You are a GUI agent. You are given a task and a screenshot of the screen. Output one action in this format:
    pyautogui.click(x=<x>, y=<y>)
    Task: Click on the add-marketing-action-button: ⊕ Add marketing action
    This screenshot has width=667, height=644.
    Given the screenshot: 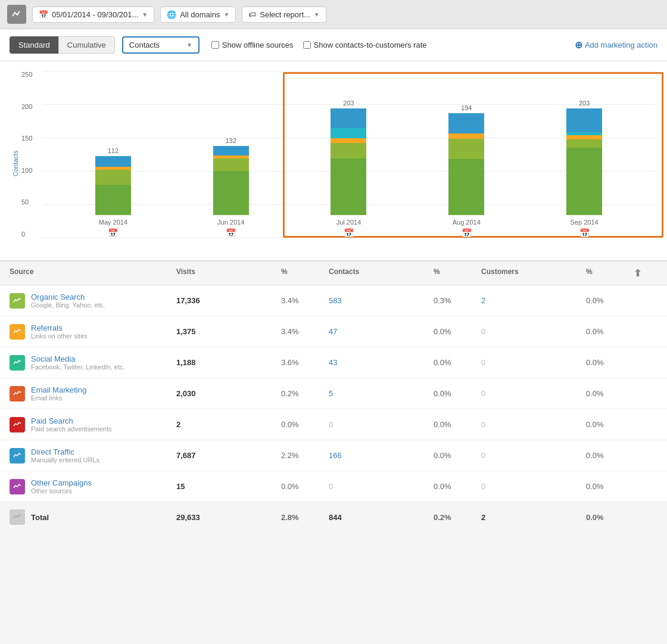 What is the action you would take?
    pyautogui.click(x=616, y=45)
    